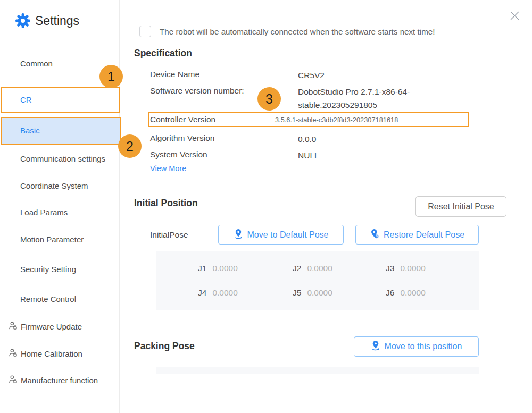 This screenshot has width=532, height=413. What do you see at coordinates (26, 100) in the screenshot?
I see `sidebar-item-cr-label: CR` at bounding box center [26, 100].